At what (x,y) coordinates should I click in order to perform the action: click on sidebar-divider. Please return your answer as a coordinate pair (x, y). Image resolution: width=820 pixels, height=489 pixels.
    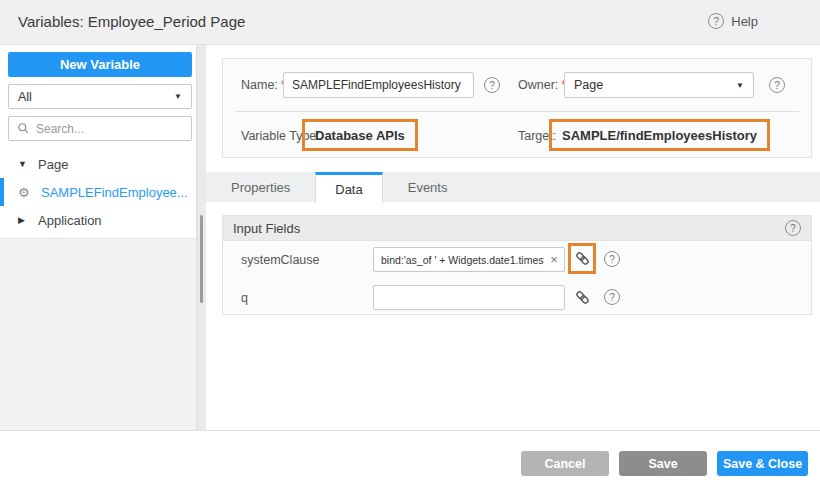
    Looking at the image, I should click on (201, 238).